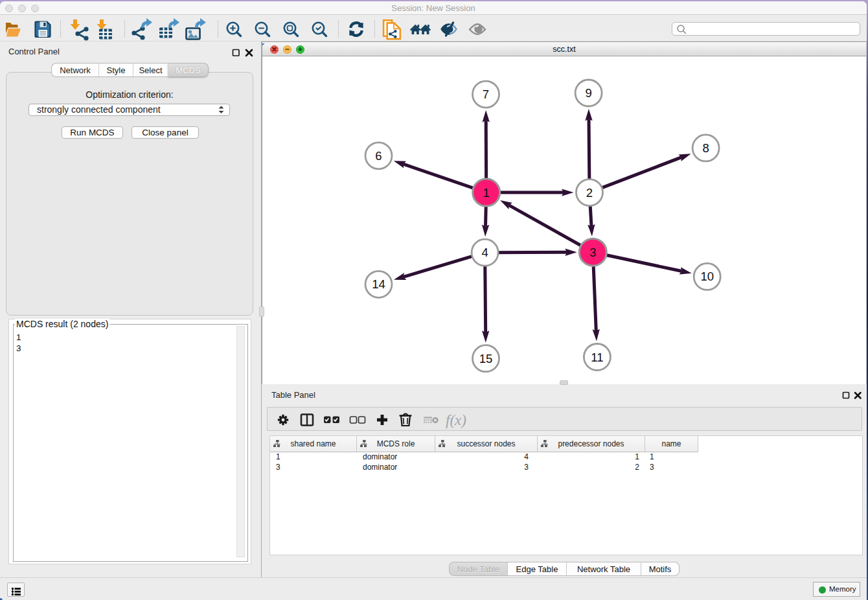  Describe the element at coordinates (707, 276) in the screenshot. I see `svg-text: 10` at that location.